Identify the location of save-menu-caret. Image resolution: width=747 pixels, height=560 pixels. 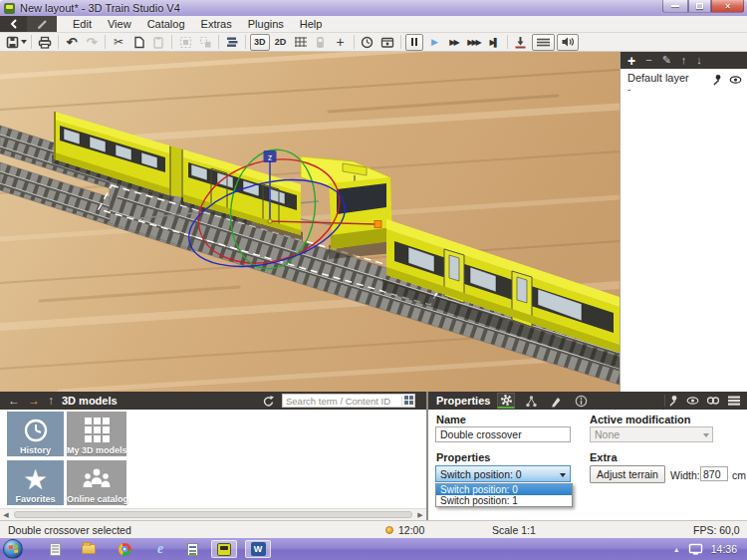
(24, 42).